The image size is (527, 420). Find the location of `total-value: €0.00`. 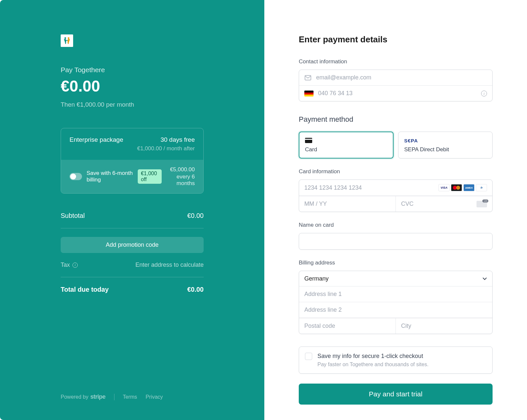

total-value: €0.00 is located at coordinates (195, 289).